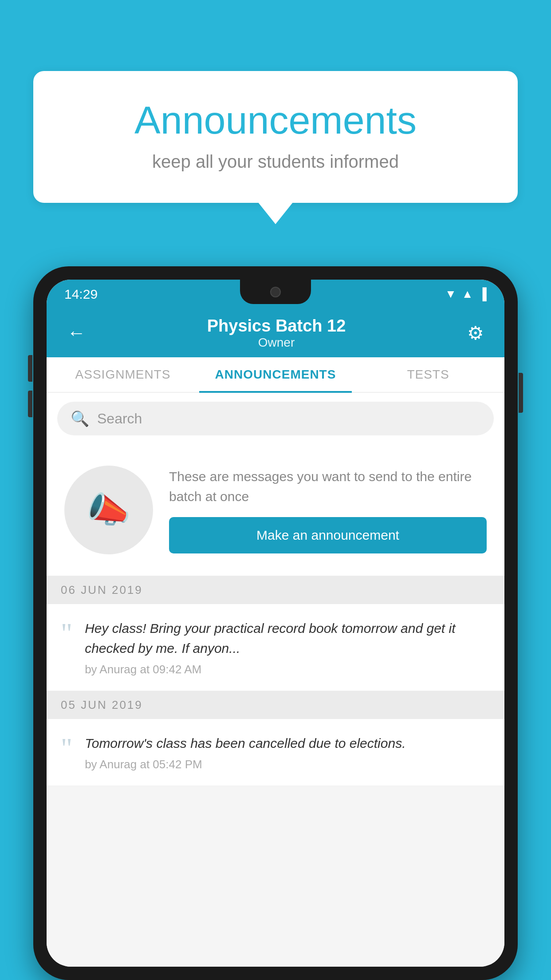 Image resolution: width=551 pixels, height=980 pixels. I want to click on announcement-meta-2: by Anurag at 05:42 PM, so click(287, 764).